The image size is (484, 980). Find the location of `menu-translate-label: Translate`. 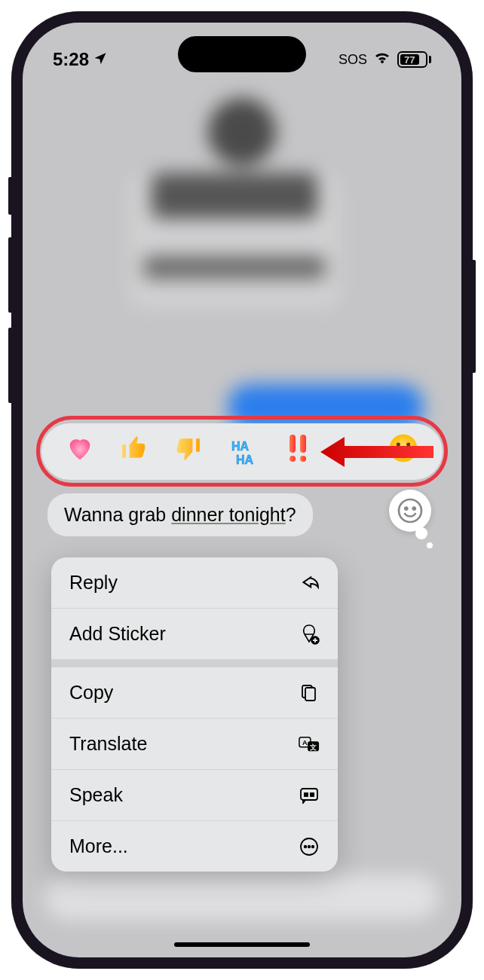

menu-translate-label: Translate is located at coordinates (109, 744).